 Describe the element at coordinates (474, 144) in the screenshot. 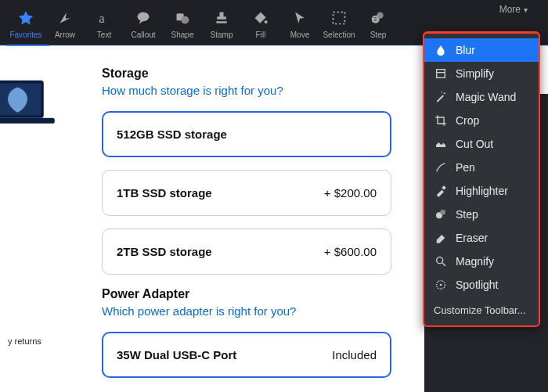

I see `menu-label: Cut Out` at that location.